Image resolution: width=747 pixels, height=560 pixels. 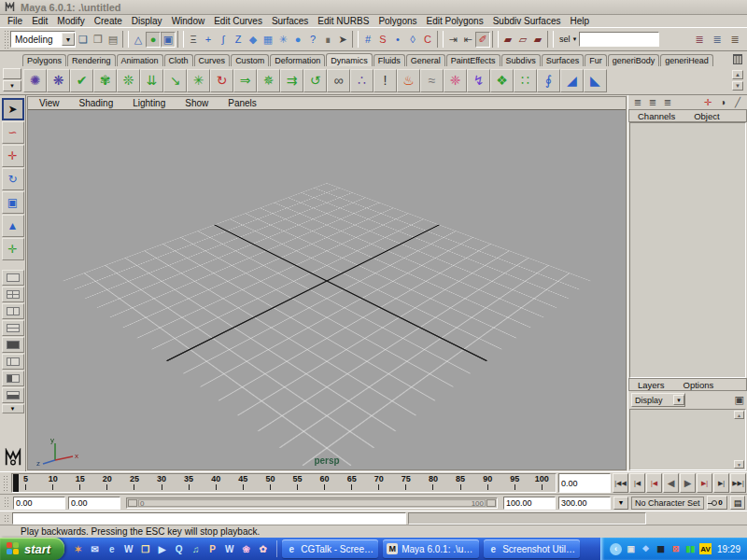 What do you see at coordinates (523, 39) in the screenshot?
I see `ipr-render-icon: ▱` at bounding box center [523, 39].